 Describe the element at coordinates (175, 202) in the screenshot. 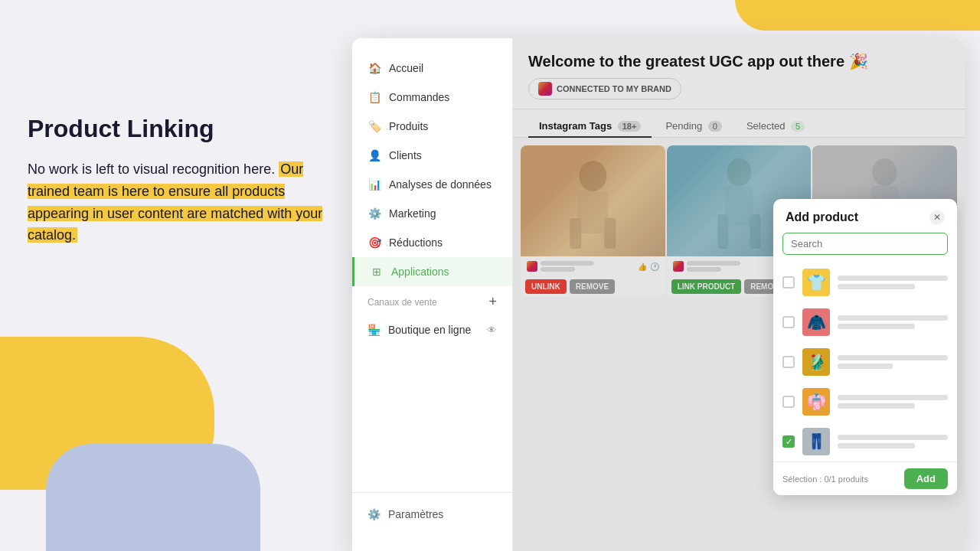

I see `highlight-text: Our trained team is here to ensure all p…` at that location.